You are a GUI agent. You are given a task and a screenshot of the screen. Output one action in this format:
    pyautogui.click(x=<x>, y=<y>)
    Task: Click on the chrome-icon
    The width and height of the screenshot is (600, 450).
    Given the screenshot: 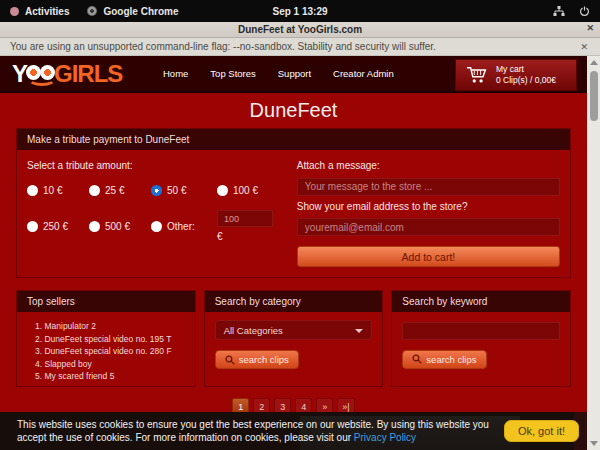 What is the action you would take?
    pyautogui.click(x=92, y=11)
    